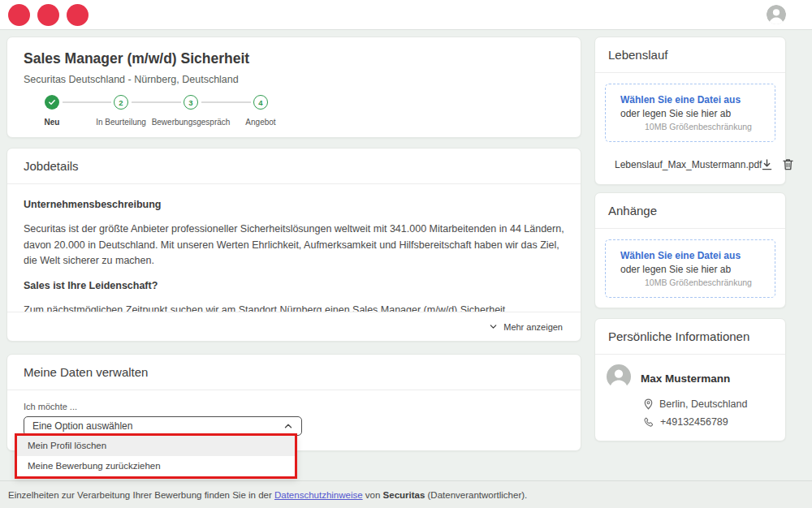 The width and height of the screenshot is (812, 508). Describe the element at coordinates (288, 426) in the screenshot. I see `chevron-up-icon` at that location.